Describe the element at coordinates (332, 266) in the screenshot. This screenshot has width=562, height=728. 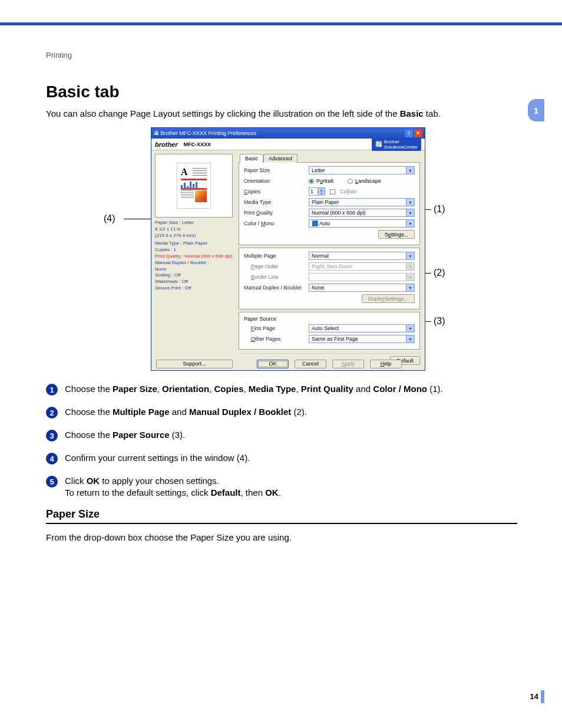
I see `page-order-value: Right, then Down` at that location.